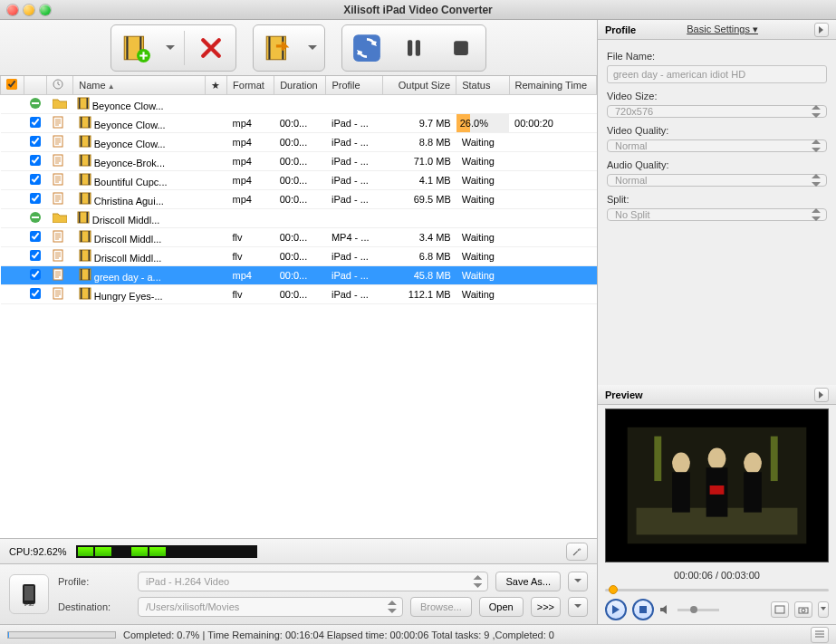  What do you see at coordinates (251, 85) in the screenshot?
I see `col-header-format: Format` at bounding box center [251, 85].